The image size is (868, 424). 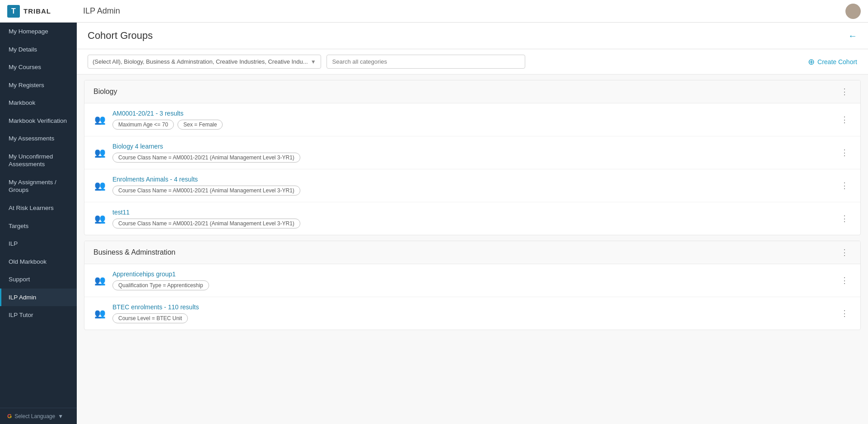 I want to click on sidebar-item-old-markbook: Old Markbook, so click(x=38, y=262).